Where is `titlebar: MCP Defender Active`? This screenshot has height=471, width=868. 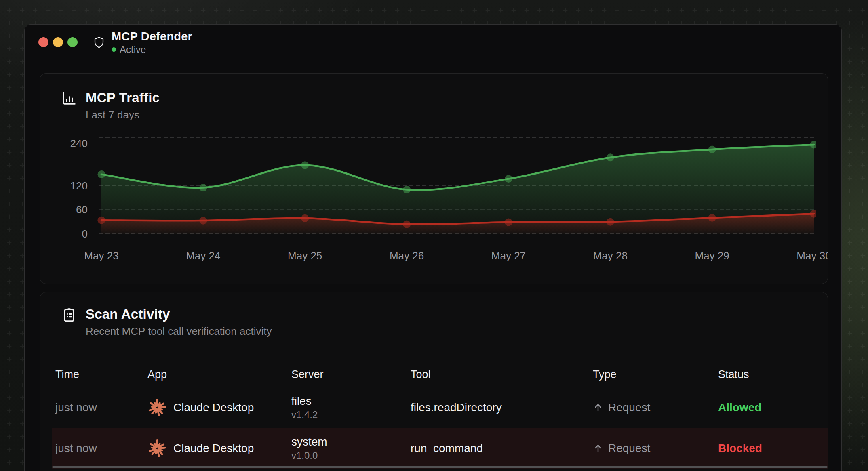 titlebar: MCP Defender Active is located at coordinates (433, 42).